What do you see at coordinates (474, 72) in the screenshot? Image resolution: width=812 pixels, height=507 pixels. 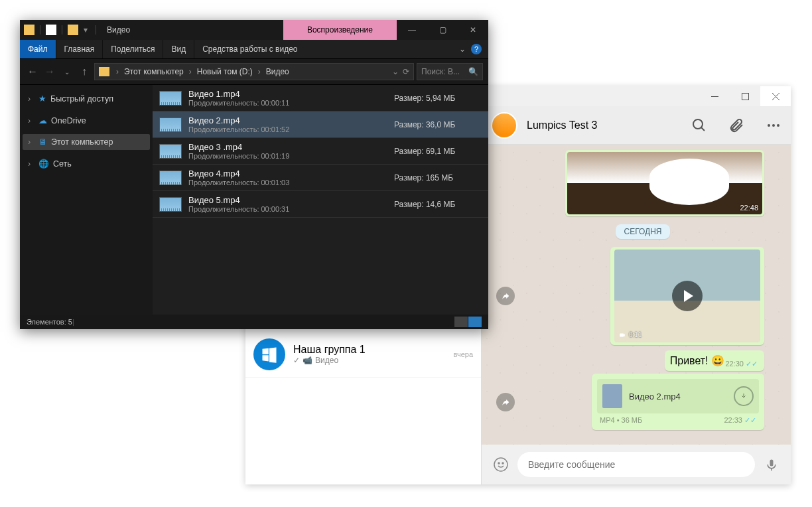 I see `search-icon: 🔍` at bounding box center [474, 72].